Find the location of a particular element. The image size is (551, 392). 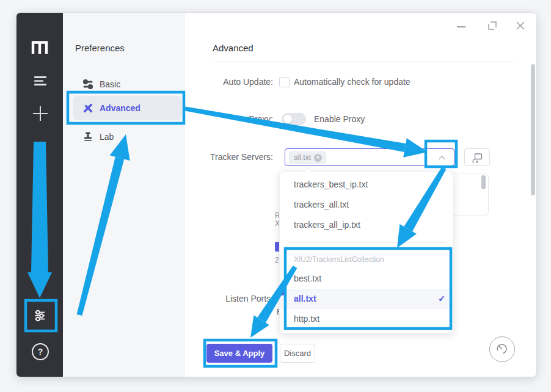

sidebar-item-advanced: Advanced is located at coordinates (128, 108).